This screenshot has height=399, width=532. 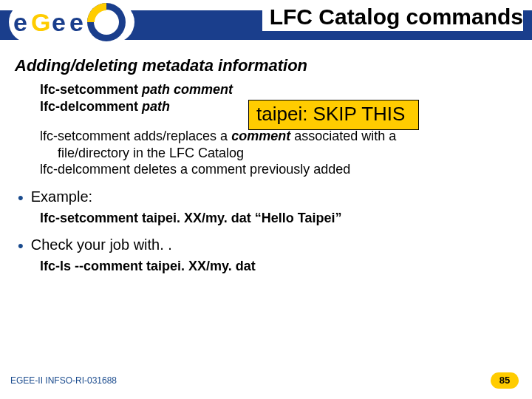 I want to click on bullet-check: •Check your job with. ., so click(x=267, y=246).